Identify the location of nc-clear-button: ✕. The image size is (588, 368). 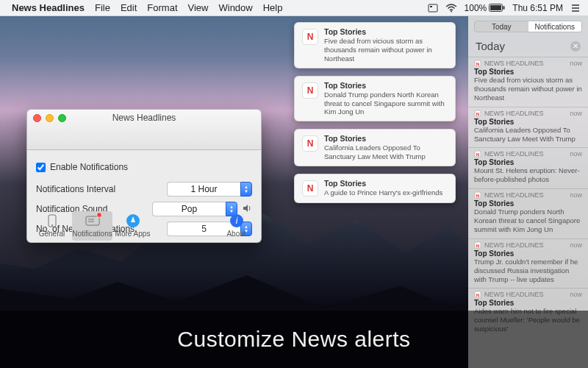
(576, 46).